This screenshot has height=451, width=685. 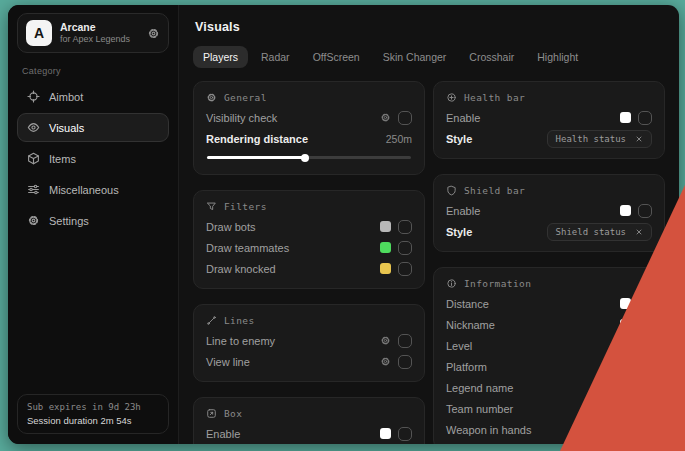 I want to click on setting-label: Enable, so click(x=463, y=211).